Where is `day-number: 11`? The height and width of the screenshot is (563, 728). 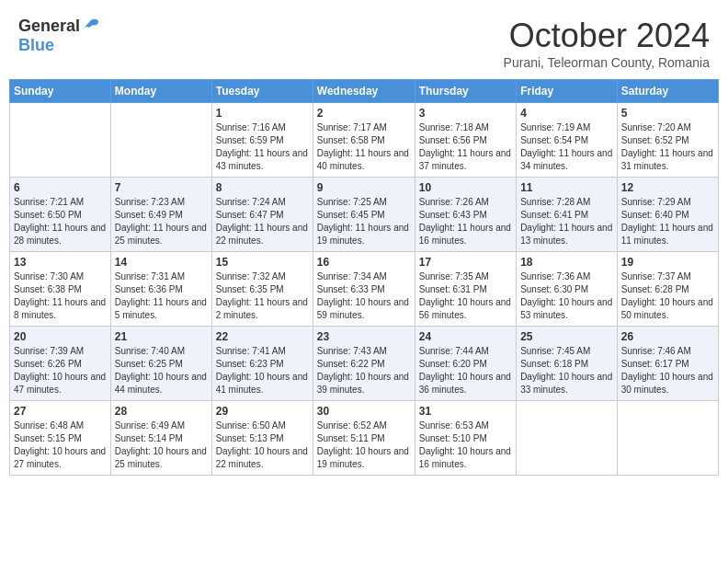 day-number: 11 is located at coordinates (566, 188).